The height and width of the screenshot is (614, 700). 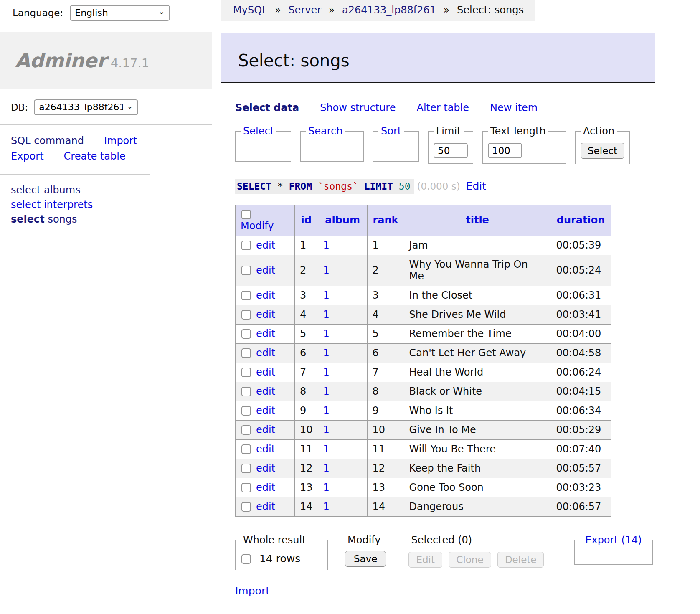 I want to click on cell-id: 11, so click(x=307, y=449).